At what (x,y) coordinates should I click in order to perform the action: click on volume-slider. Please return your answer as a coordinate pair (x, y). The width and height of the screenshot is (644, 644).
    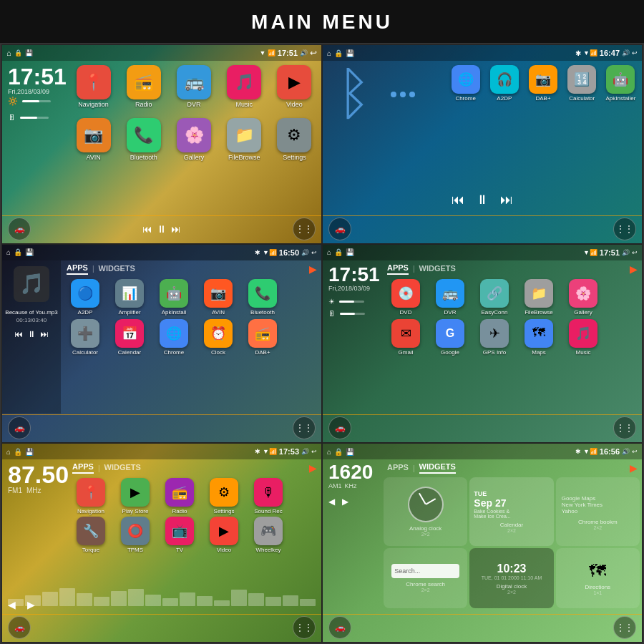
    Looking at the image, I should click on (34, 117).